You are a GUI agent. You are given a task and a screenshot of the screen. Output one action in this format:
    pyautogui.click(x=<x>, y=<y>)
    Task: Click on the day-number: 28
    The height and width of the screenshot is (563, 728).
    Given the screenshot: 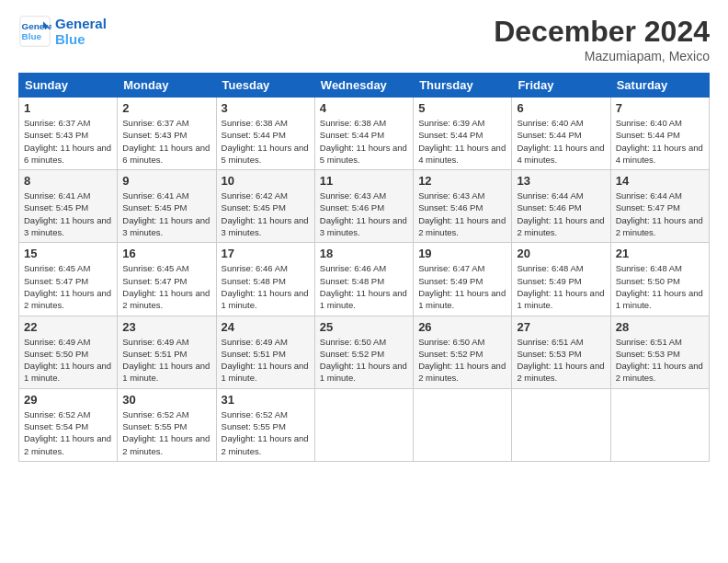 What is the action you would take?
    pyautogui.click(x=660, y=327)
    